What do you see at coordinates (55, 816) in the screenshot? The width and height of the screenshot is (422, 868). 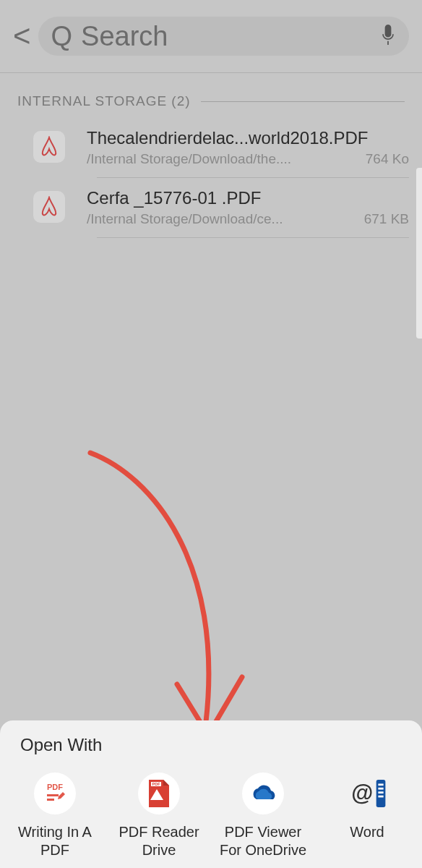 I see `app-option-writing-pdf: PDF Writing In A PDF` at bounding box center [55, 816].